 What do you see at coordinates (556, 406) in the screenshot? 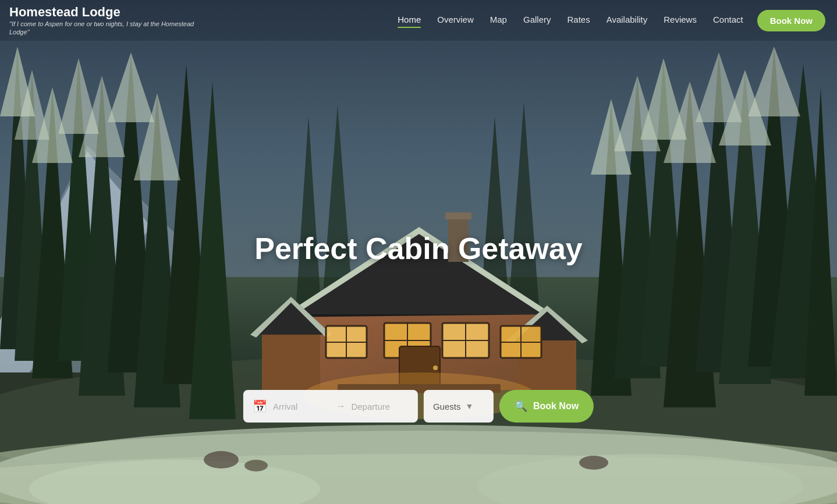
I see `hero-book-now-label: Book Now` at bounding box center [556, 406].